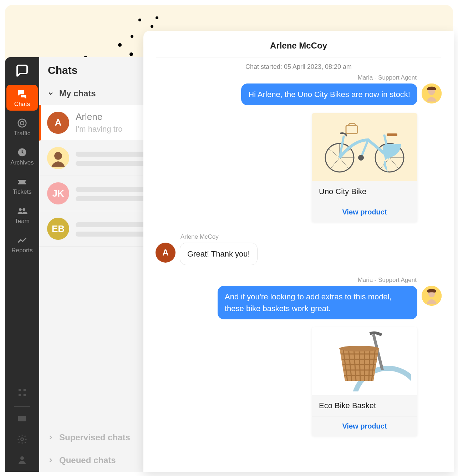  Describe the element at coordinates (22, 127) in the screenshot. I see `nav-item-traffic: Traffic` at that location.